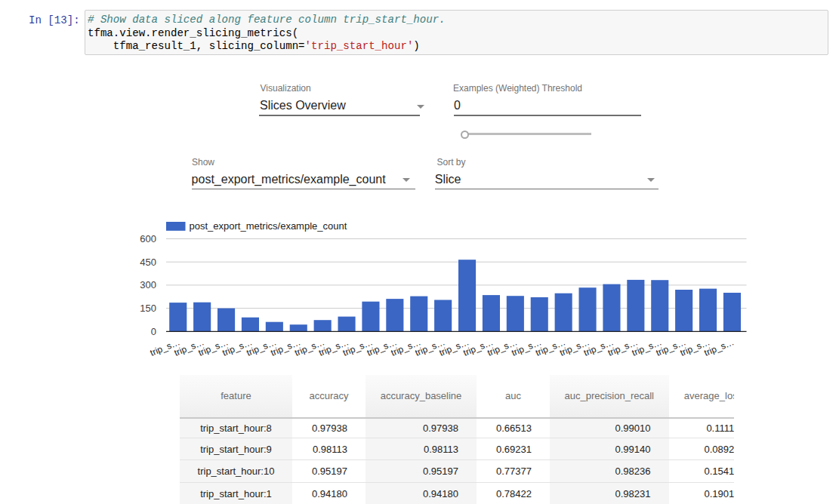 The height and width of the screenshot is (504, 839). Describe the element at coordinates (154, 332) in the screenshot. I see `svg-text: 0` at that location.